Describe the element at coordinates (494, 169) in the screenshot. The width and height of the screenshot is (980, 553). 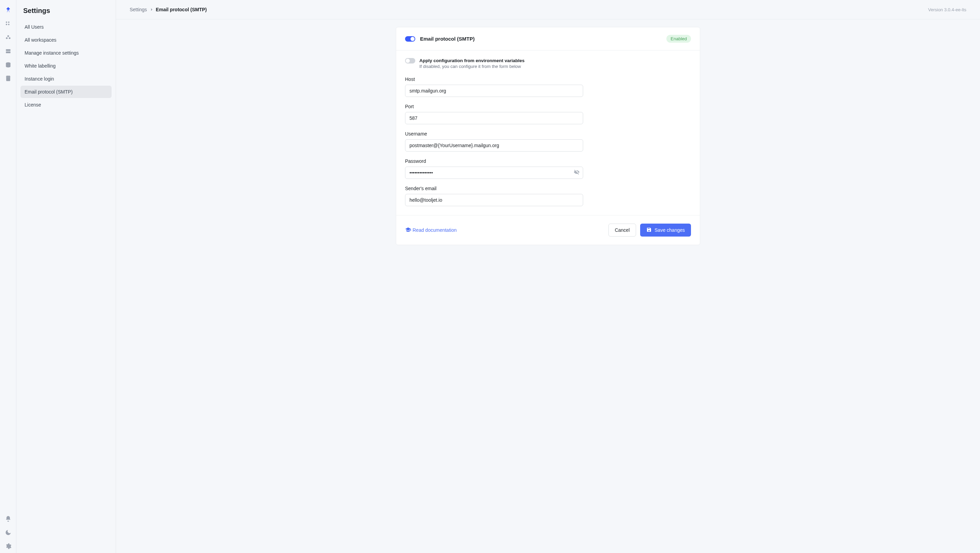
I see `password-field: Password` at that location.